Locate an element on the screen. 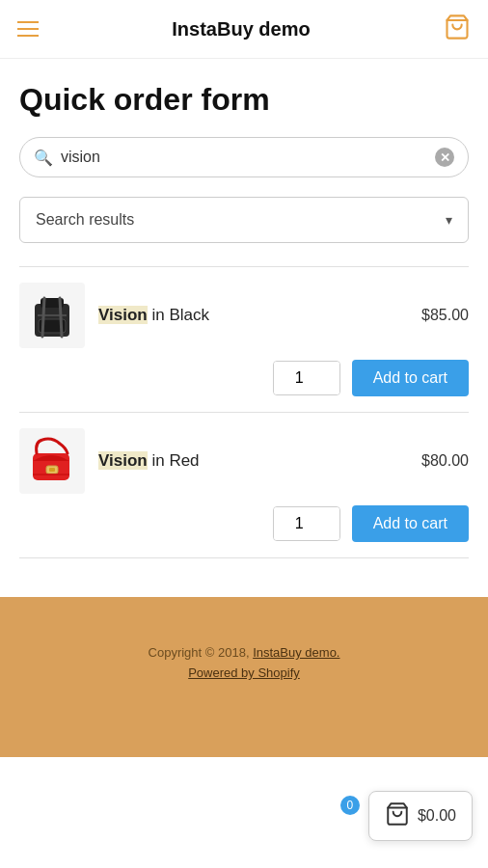  floating-cart-icon-wrap: 0 is located at coordinates (397, 816).